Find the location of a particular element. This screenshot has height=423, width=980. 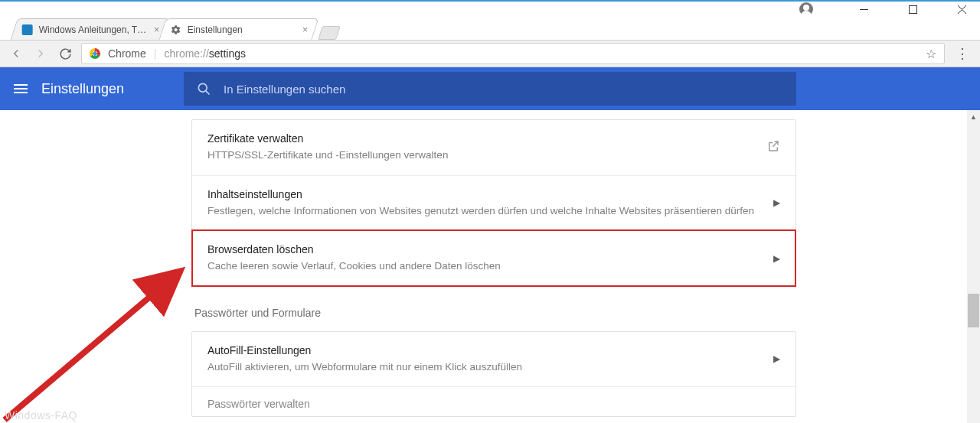

nav-reload-button is located at coordinates (65, 54).